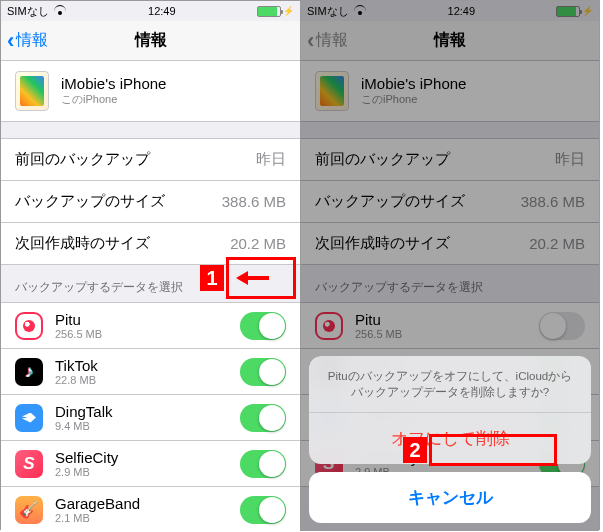 Image resolution: width=603 pixels, height=532 pixels. Describe the element at coordinates (249, 278) in the screenshot. I see `callout-1-arrow-icon` at that location.